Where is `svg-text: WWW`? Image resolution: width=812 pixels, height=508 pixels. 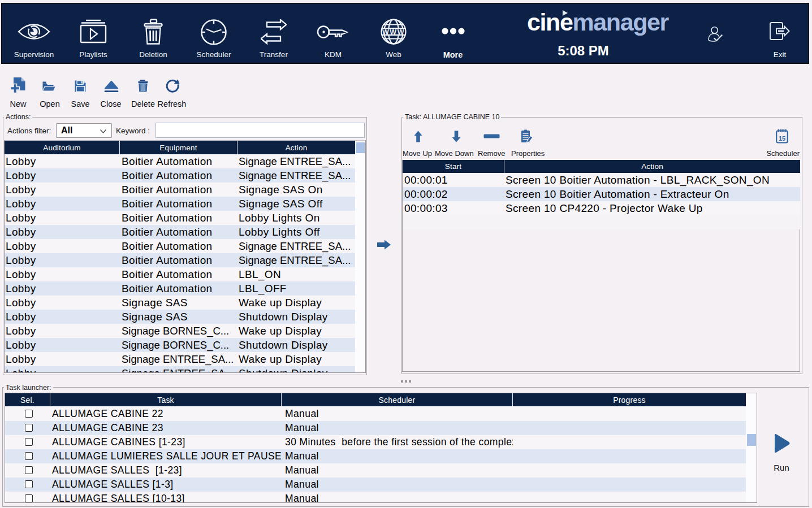
svg-text: WWW is located at coordinates (394, 32).